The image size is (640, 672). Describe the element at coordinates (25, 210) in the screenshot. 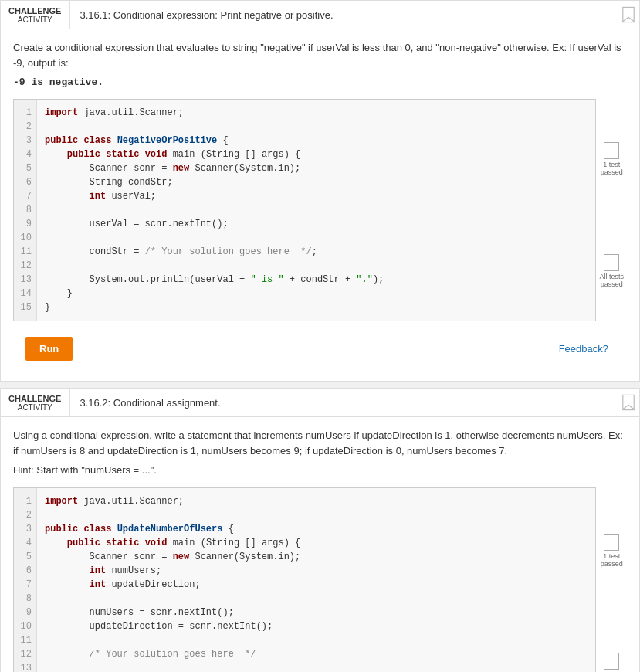

I see `line-numbers-1: 123456789101112131415` at that location.